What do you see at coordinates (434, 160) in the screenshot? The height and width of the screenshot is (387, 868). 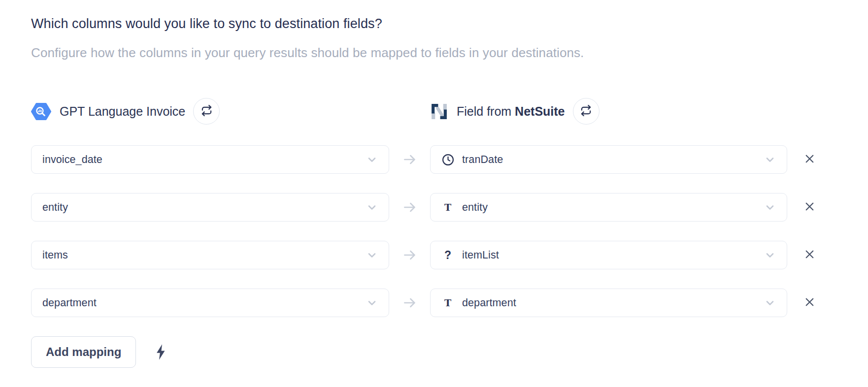 I see `mapping-row: invoice_date tranDate` at bounding box center [434, 160].